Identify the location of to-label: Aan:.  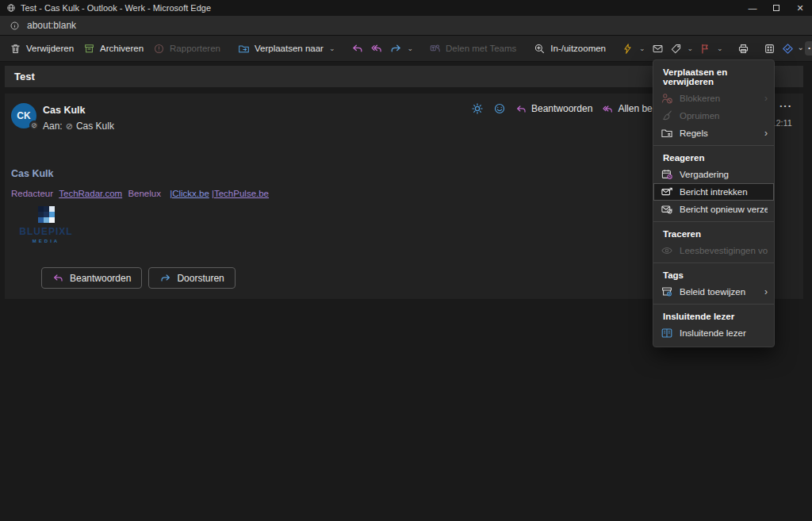
(52, 126).